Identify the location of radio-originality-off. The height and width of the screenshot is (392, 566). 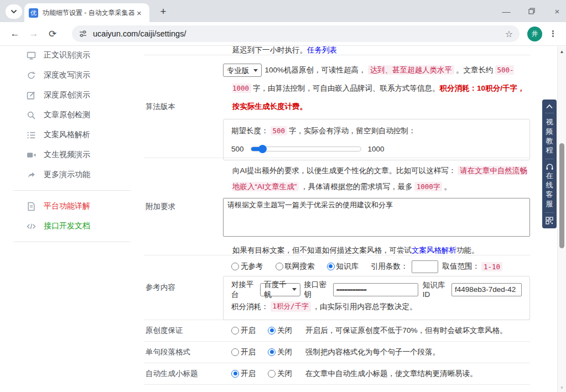
(272, 331).